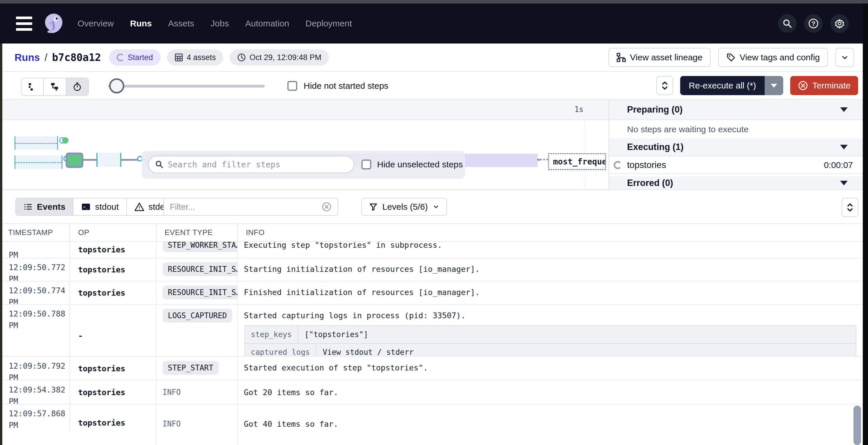  Describe the element at coordinates (824, 85) in the screenshot. I see `terminate-button: Terminate` at that location.